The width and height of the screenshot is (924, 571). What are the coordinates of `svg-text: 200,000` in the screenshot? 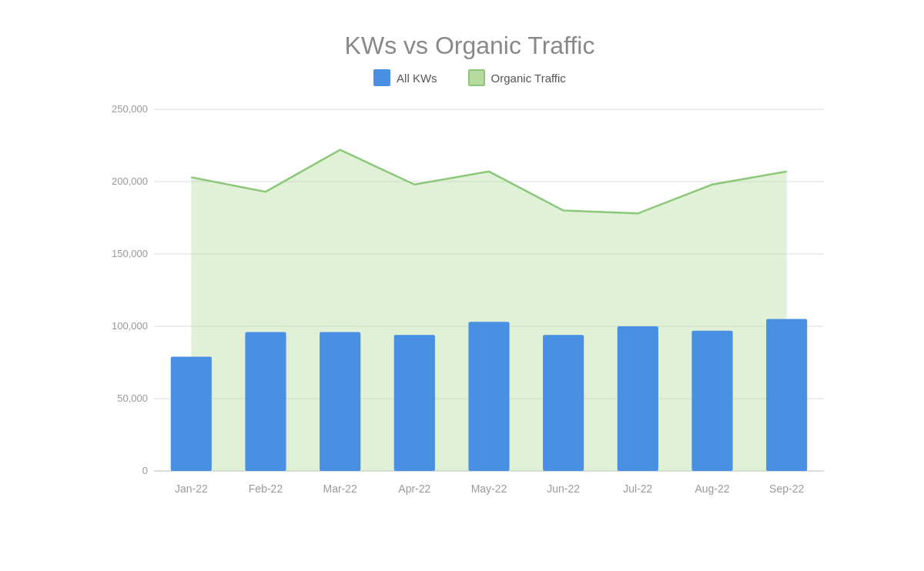 It's located at (129, 182).